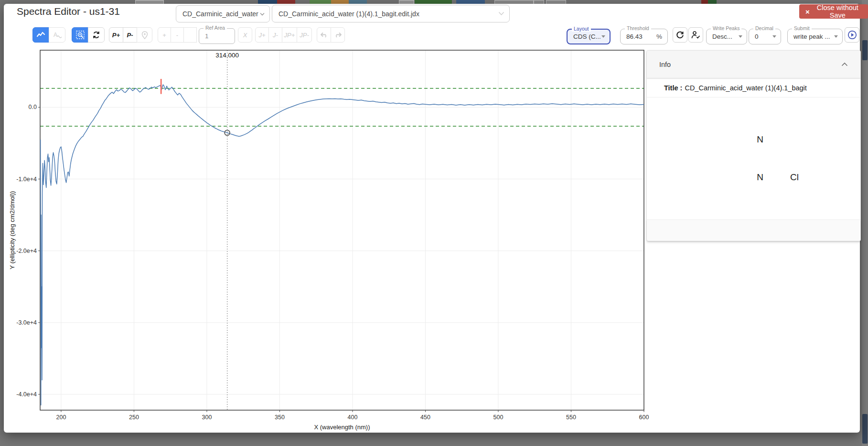 This screenshot has height=446, width=868. Describe the element at coordinates (61, 417) in the screenshot. I see `x-tick-label: 200` at that location.